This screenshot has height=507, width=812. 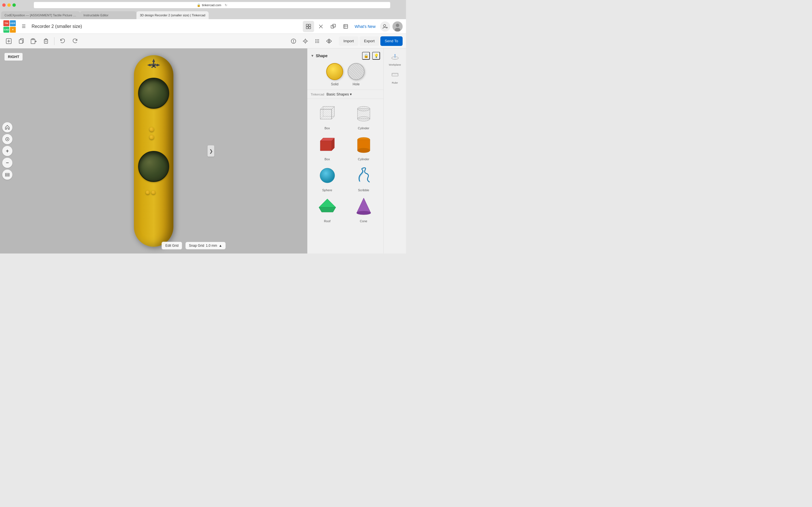 What do you see at coordinates (9, 26) in the screenshot?
I see `tinkercad-logo: TIN KER CAD ✕` at bounding box center [9, 26].